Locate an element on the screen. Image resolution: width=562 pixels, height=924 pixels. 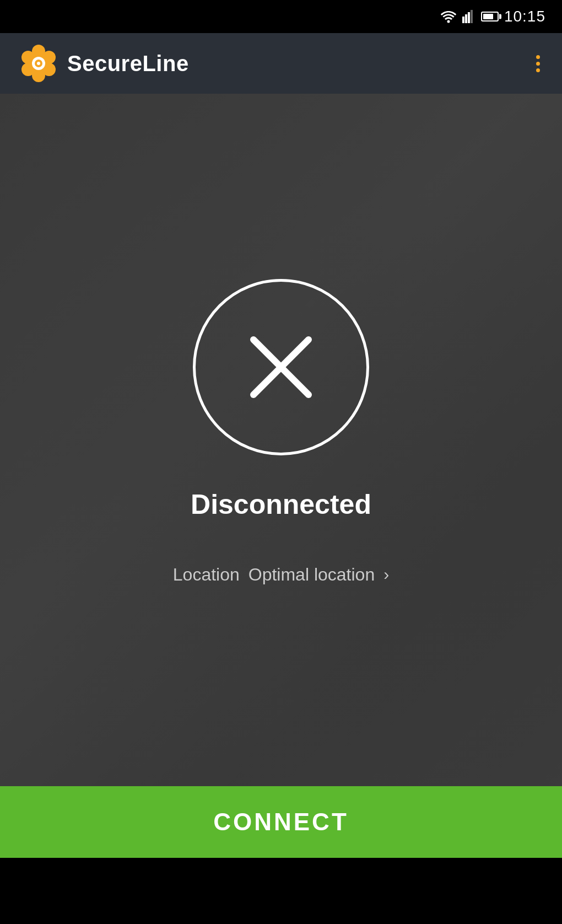
connection-status-text: Disconnected is located at coordinates (281, 504).